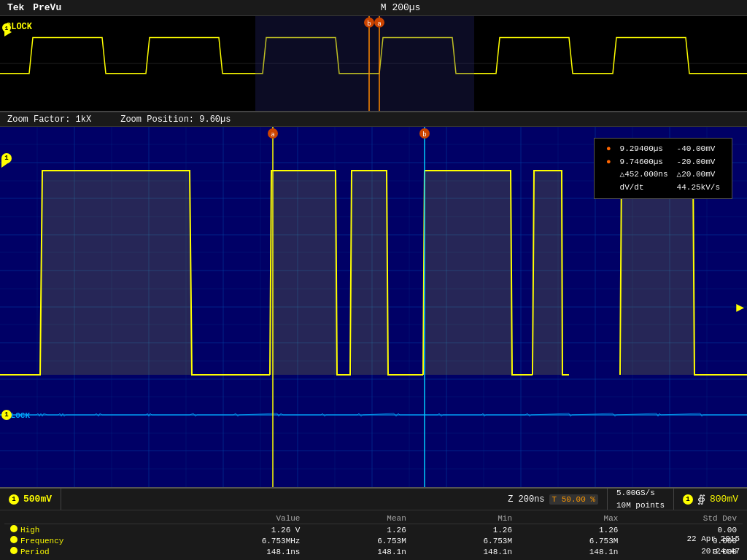 The width and height of the screenshot is (747, 560). Describe the element at coordinates (14, 499) in the screenshot. I see `ch1-vol-dot: 1` at that location.